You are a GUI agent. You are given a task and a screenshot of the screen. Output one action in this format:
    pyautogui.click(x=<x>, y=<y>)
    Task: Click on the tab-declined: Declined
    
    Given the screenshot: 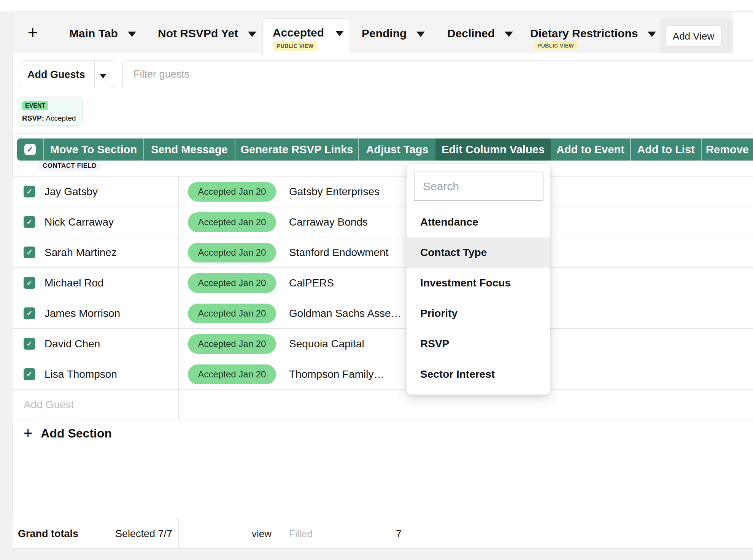 What is the action you would take?
    pyautogui.click(x=480, y=33)
    